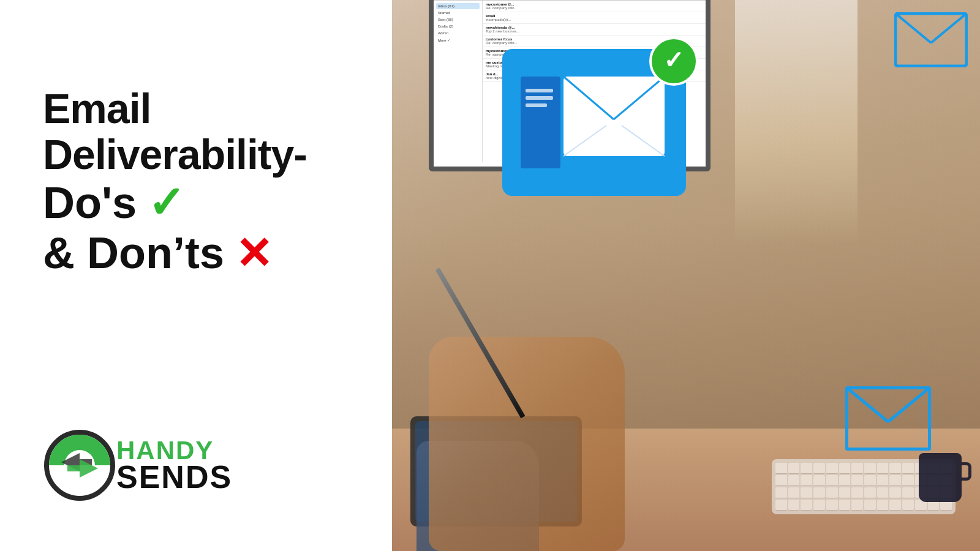 The image size is (980, 551). Describe the element at coordinates (80, 465) in the screenshot. I see `logo-svg` at that location.